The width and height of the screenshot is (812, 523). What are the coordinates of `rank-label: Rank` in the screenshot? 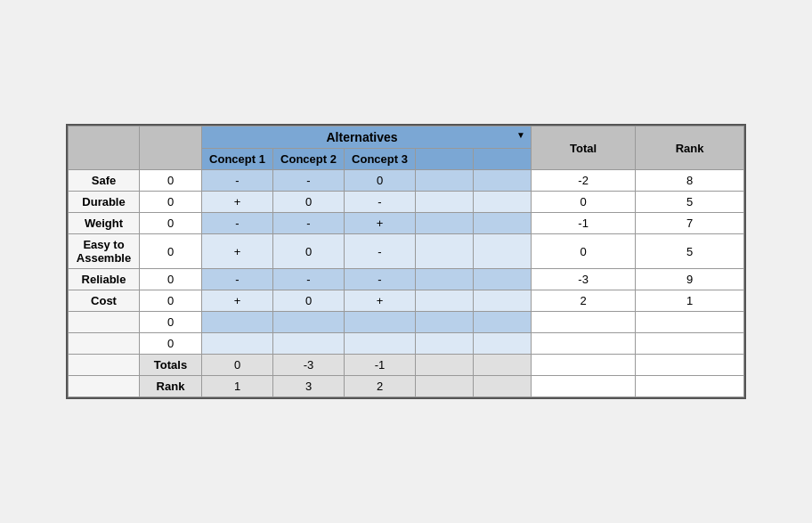 It's located at (690, 148).